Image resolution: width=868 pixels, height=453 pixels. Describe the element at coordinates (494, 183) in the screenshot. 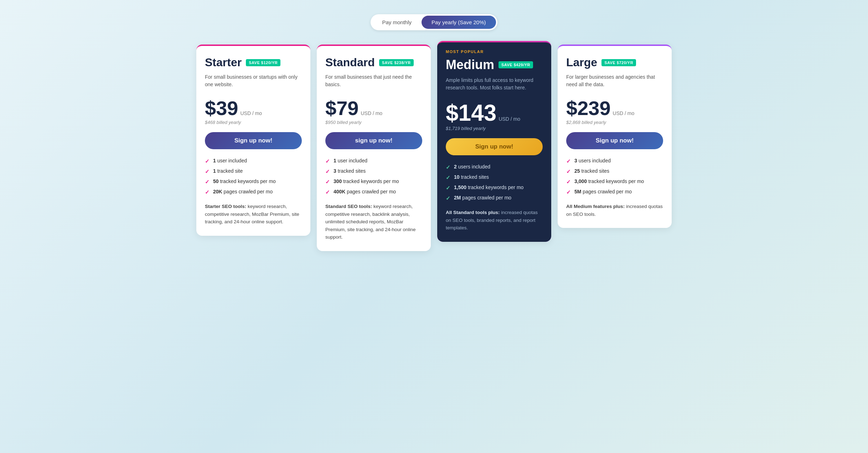

I see `features-list-medium: ✓ 2 users included ✓ 10 tracked sites ✓ …` at that location.